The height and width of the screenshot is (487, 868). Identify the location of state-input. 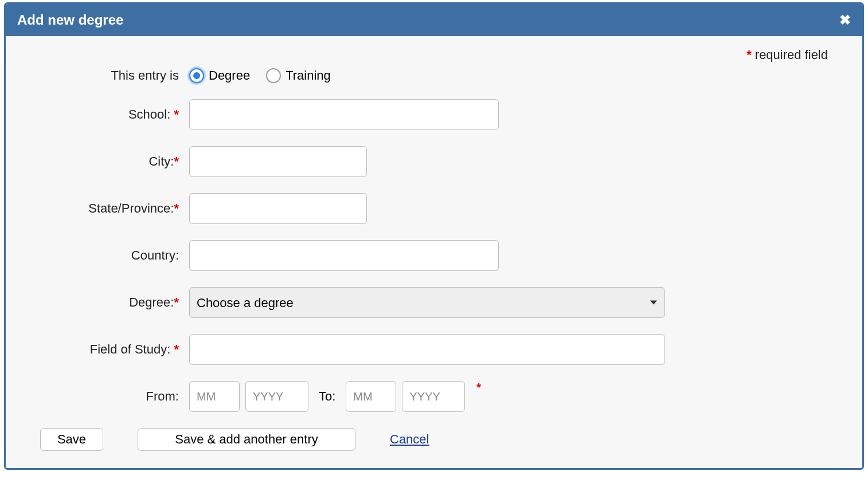
(278, 209).